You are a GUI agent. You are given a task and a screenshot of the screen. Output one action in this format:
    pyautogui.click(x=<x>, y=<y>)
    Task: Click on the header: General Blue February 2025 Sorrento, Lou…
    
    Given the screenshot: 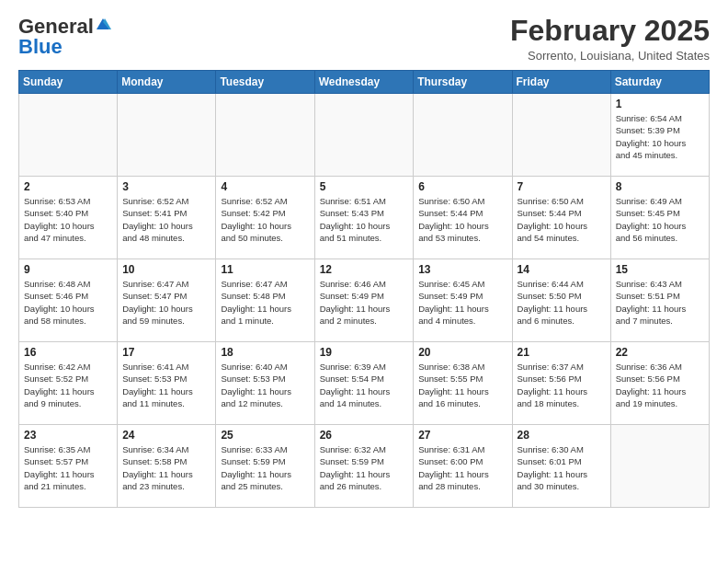 What is the action you would take?
    pyautogui.click(x=364, y=39)
    